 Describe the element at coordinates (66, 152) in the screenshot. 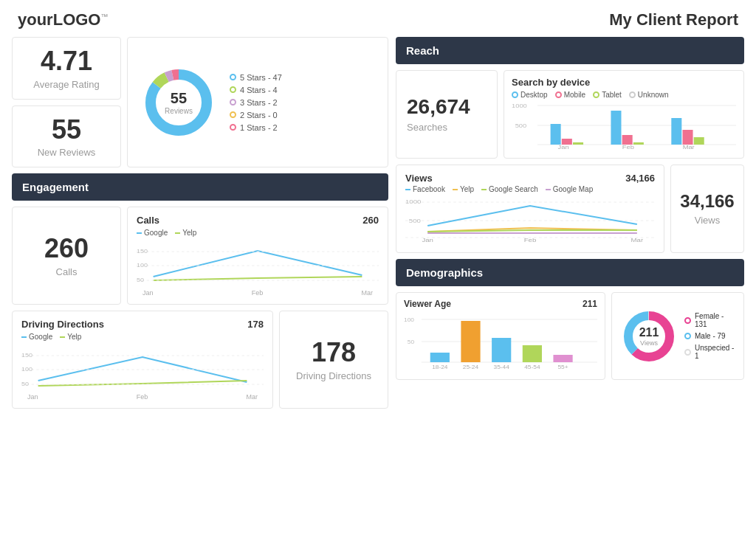

I see `new-reviews-label: New Reviews` at that location.